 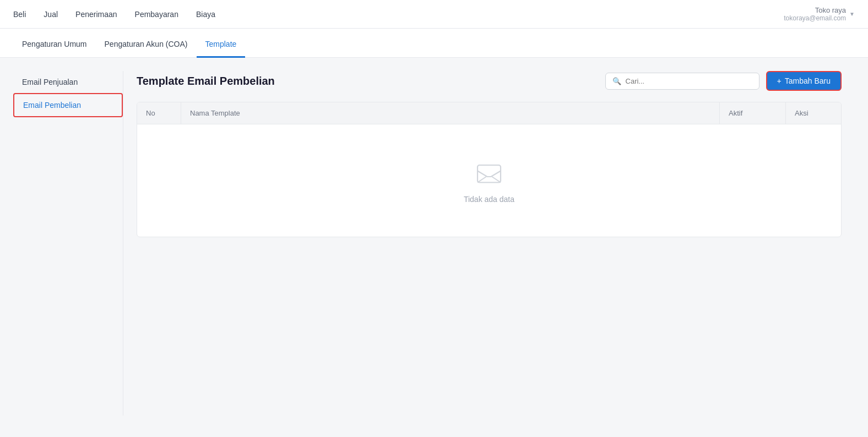 What do you see at coordinates (815, 18) in the screenshot?
I see `user-email: tokoraya@email.com` at bounding box center [815, 18].